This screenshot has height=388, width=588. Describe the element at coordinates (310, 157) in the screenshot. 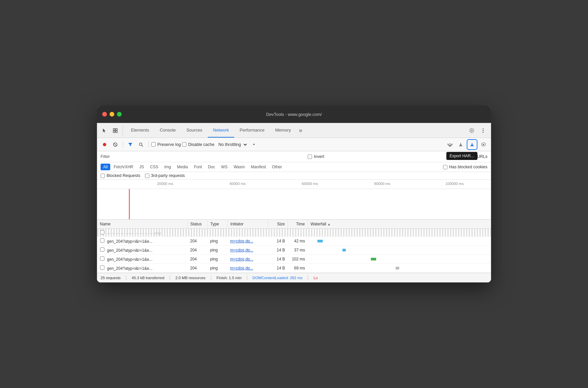

I see `invert-checkbox` at that location.